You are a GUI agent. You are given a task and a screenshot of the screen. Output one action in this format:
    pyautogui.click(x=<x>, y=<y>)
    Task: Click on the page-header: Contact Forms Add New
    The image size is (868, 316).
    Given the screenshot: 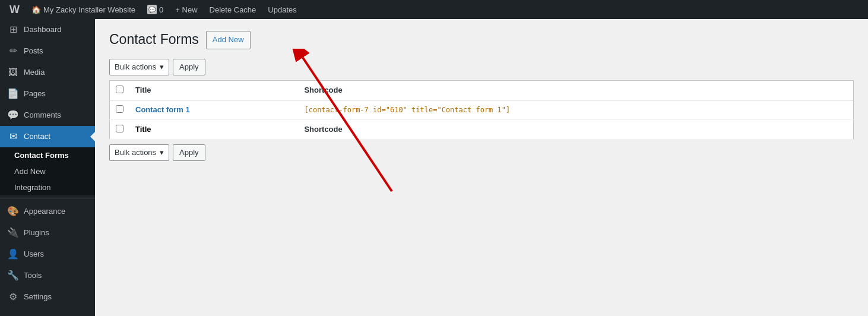 What is the action you would take?
    pyautogui.click(x=481, y=40)
    